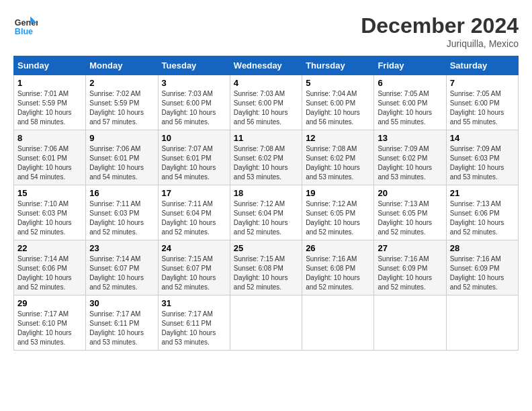 This screenshot has width=532, height=411. What do you see at coordinates (339, 158) in the screenshot?
I see `calendar-cell: 12 Sunrise: 7:08 AMSunset: 6:02 PMDaylig…` at bounding box center [339, 158].